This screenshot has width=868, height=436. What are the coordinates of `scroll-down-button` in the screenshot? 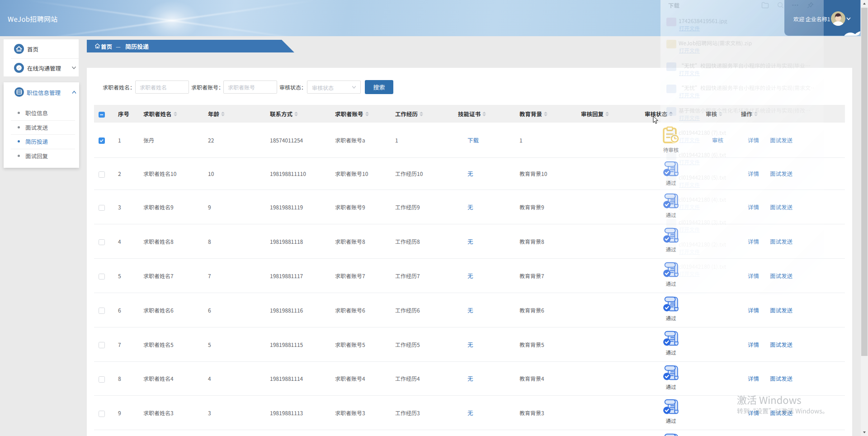 It's located at (864, 432).